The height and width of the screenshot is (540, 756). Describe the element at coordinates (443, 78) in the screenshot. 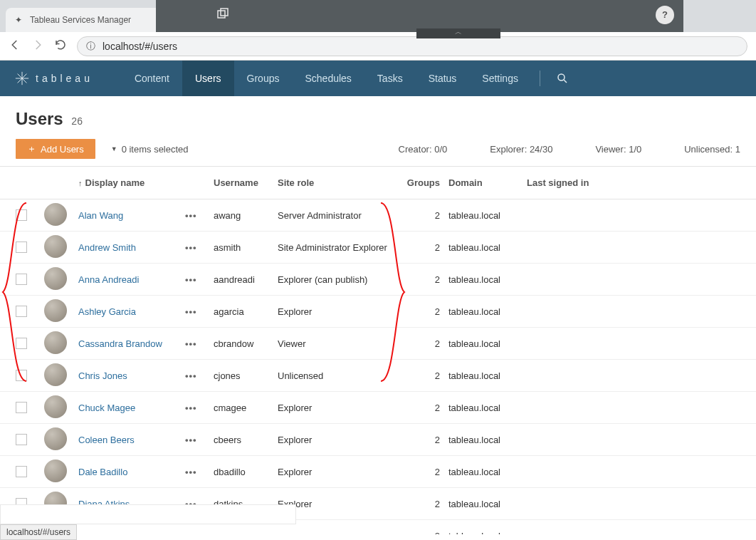

I see `nav-status: Status` at that location.